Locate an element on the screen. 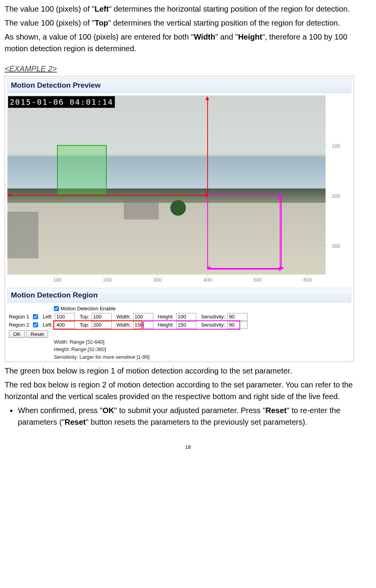 The width and height of the screenshot is (376, 588). region-header: Motion Detection Region is located at coordinates (179, 296).